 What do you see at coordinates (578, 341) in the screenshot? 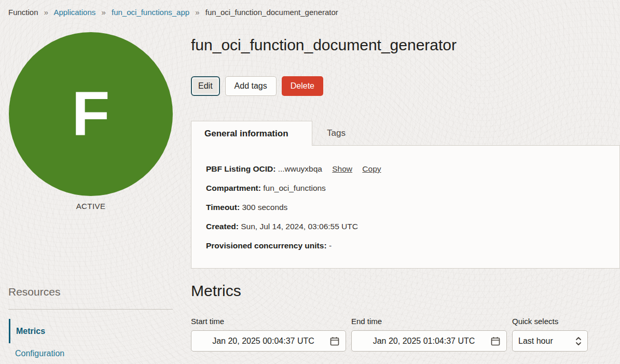
I see `stepper-chevrons-icon` at bounding box center [578, 341].